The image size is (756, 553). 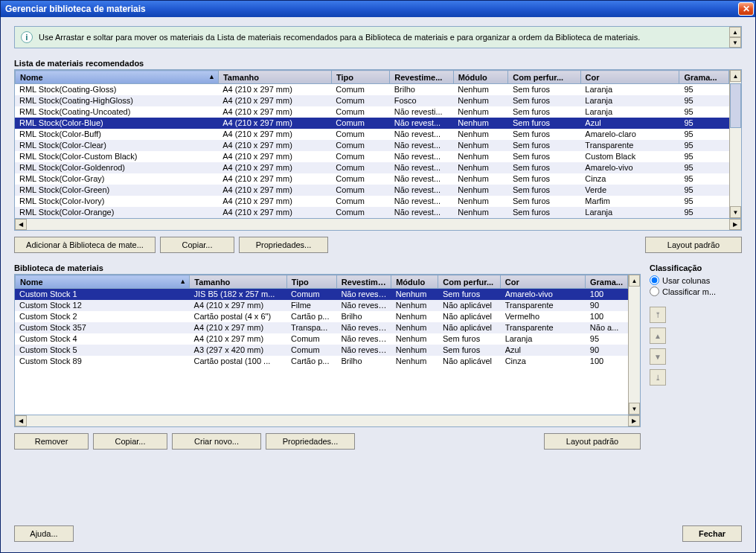 I want to click on move-top-button: ⤒, so click(x=658, y=315).